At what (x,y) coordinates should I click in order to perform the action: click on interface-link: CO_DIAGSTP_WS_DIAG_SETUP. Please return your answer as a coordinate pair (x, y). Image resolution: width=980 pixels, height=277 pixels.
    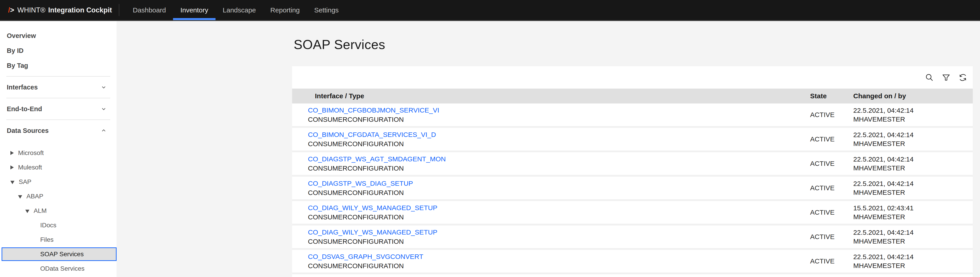
    Looking at the image, I should click on (361, 183).